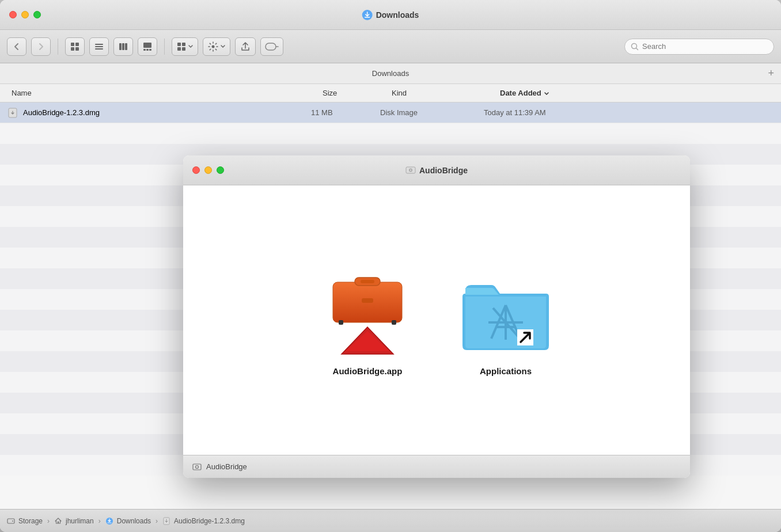 The height and width of the screenshot is (532, 781). Describe the element at coordinates (367, 311) in the screenshot. I see `app-icon-svg` at that location.